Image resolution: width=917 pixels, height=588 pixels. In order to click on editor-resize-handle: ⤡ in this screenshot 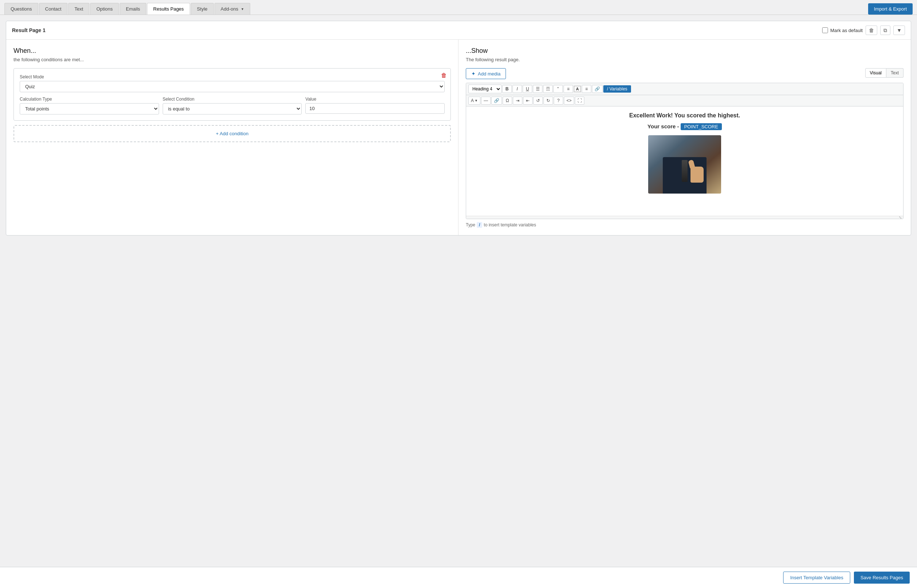, I will do `click(685, 217)`.